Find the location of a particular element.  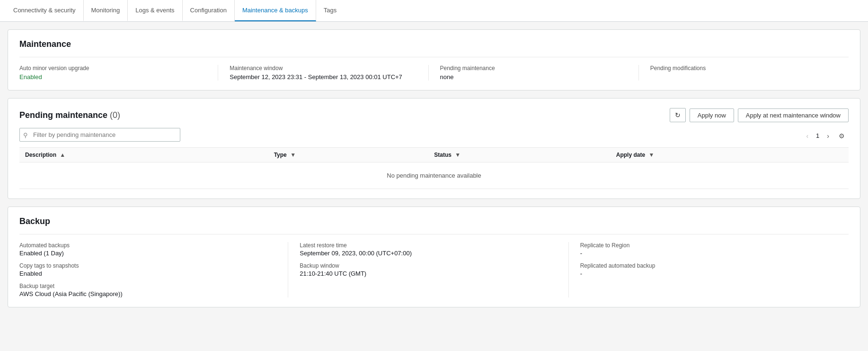

copy-tags-value: Enabled is located at coordinates (148, 274).